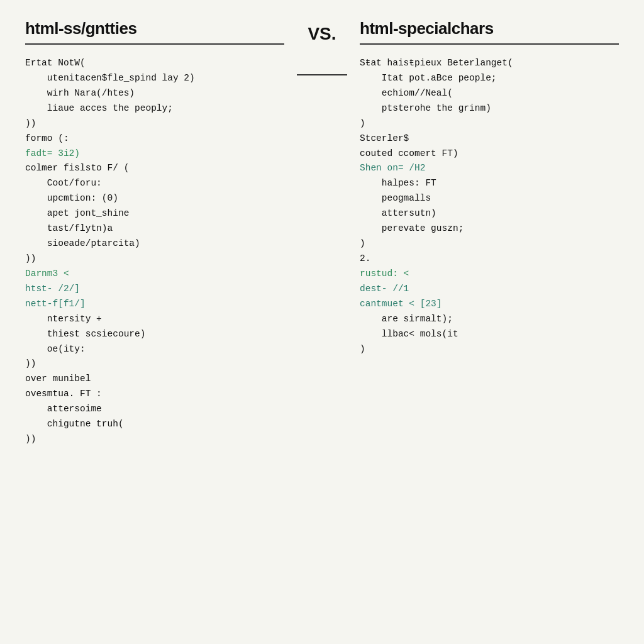 The width and height of the screenshot is (644, 644). I want to click on code-line: Darnm3 <, so click(155, 274).